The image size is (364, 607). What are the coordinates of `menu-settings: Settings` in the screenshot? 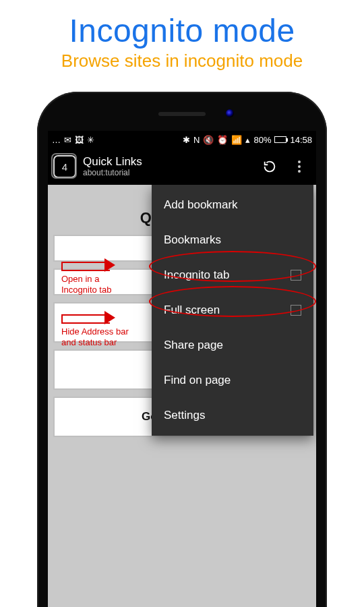 It's located at (233, 415).